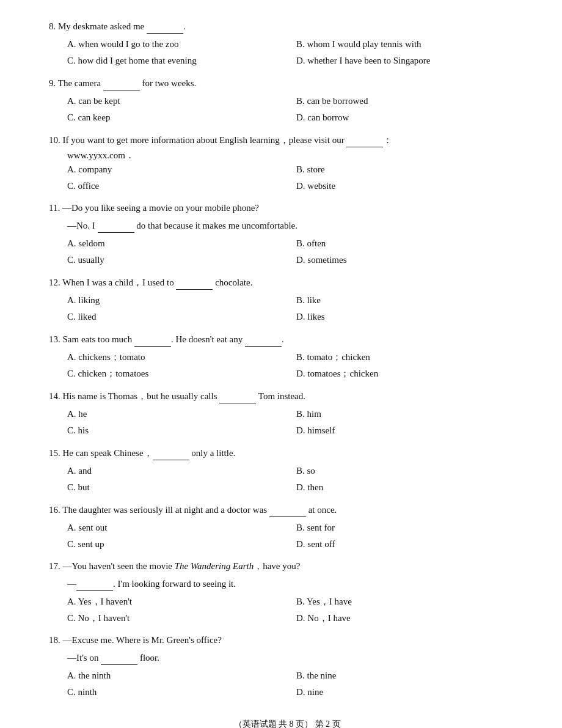  Describe the element at coordinates (287, 44) in the screenshot. I see `question-8: 8. My deskmate asked me .A. when would I…` at that location.